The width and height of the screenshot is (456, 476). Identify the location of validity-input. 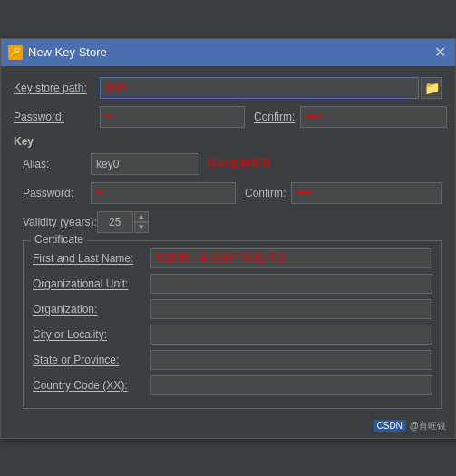
(115, 222).